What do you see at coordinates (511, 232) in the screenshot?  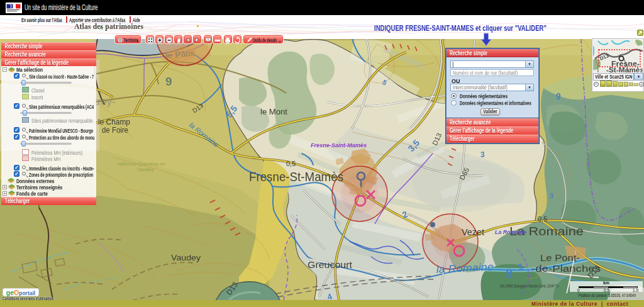 I see `svg-text: La Romaine` at bounding box center [511, 232].